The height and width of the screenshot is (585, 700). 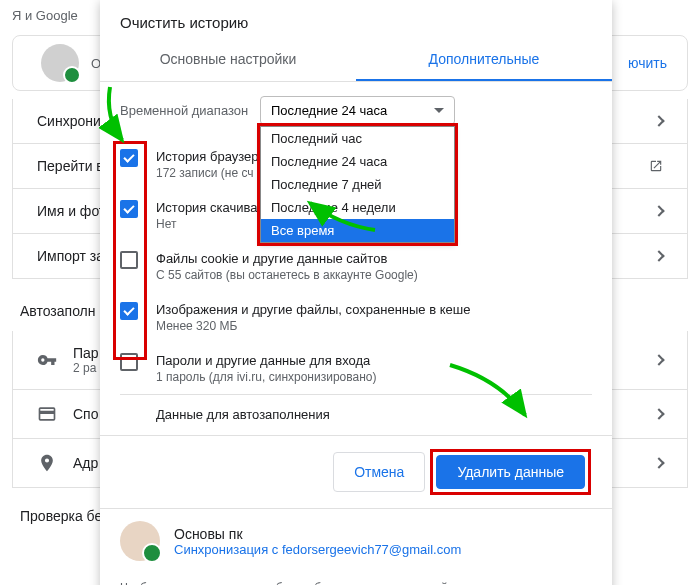 I want to click on delete-data-button: Удалить данные, so click(x=510, y=472).